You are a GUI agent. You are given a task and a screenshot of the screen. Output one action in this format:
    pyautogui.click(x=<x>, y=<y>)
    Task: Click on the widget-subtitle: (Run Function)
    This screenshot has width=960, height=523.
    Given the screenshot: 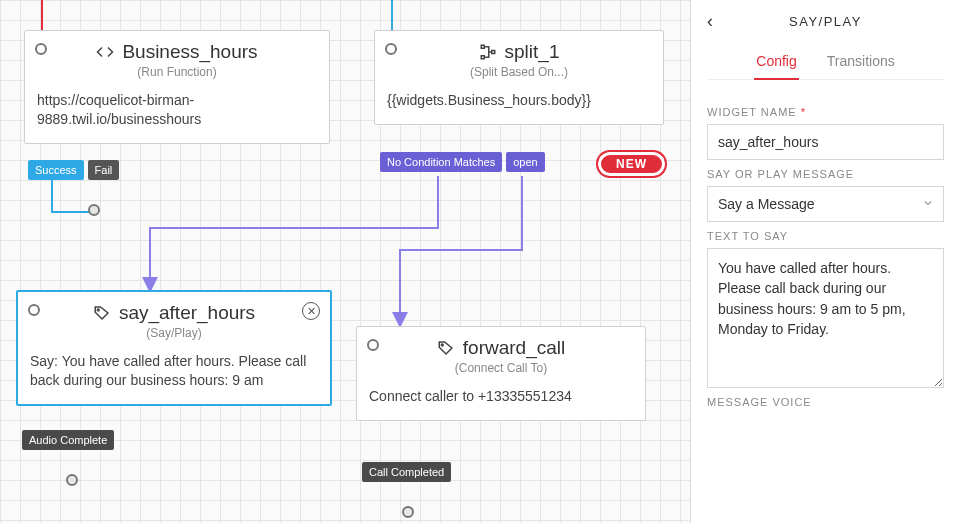 What is the action you would take?
    pyautogui.click(x=177, y=72)
    